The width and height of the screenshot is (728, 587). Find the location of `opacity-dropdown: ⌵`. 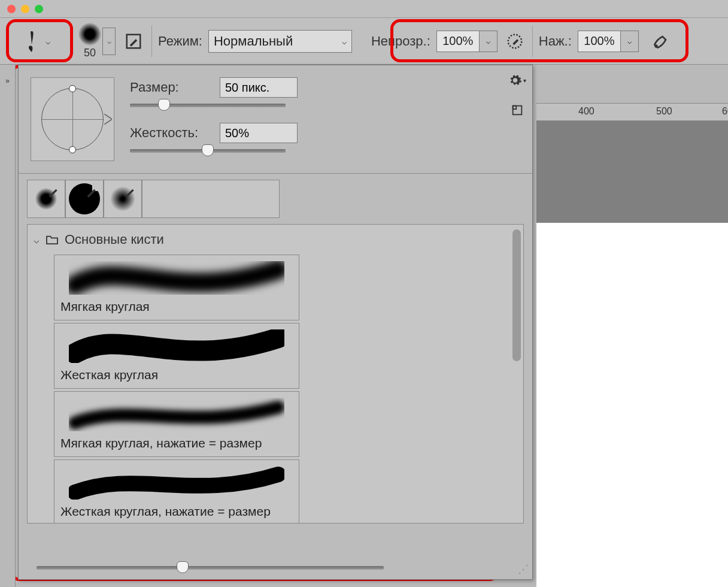

opacity-dropdown: ⌵ is located at coordinates (489, 41).